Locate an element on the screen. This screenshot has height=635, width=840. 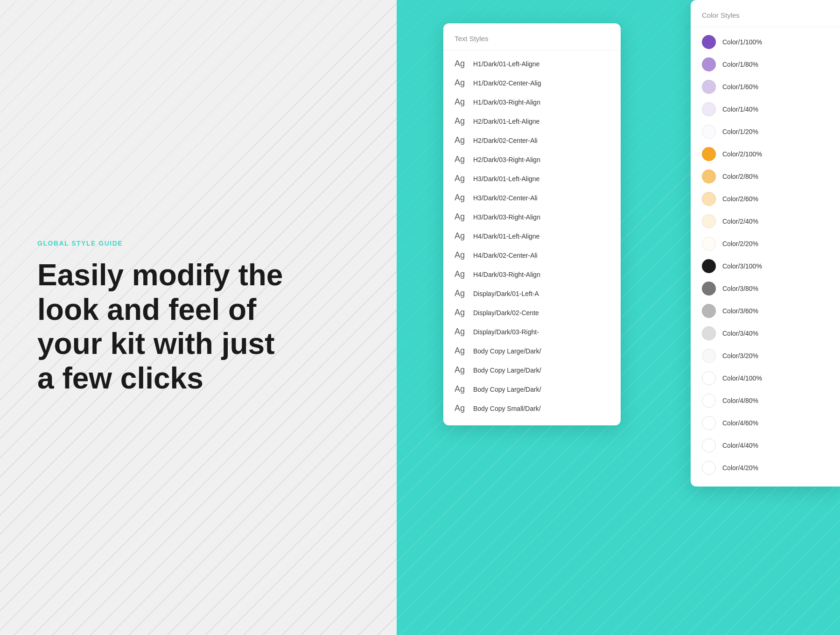
style-name: H4/Dark/02-Center-Ali is located at coordinates (505, 255).